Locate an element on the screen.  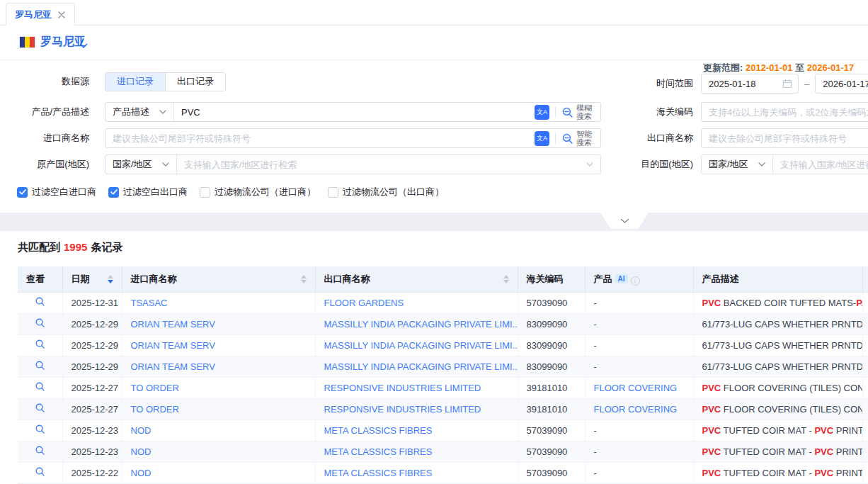
column-header-importer: 进口商名称 is located at coordinates (218, 279).